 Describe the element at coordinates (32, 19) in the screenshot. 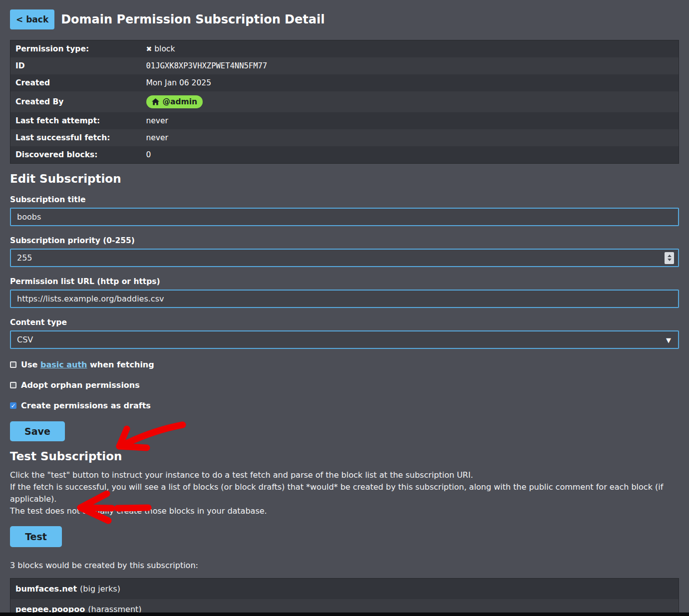

I see `back-button: < back` at that location.